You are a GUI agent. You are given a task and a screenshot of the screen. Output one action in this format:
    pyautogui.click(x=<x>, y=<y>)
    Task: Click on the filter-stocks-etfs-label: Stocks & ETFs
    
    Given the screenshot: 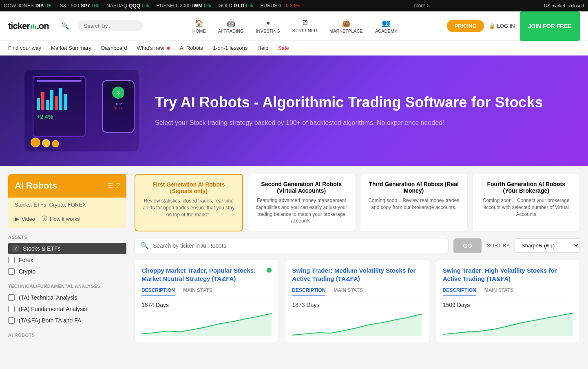 What is the action you would take?
    pyautogui.click(x=42, y=249)
    